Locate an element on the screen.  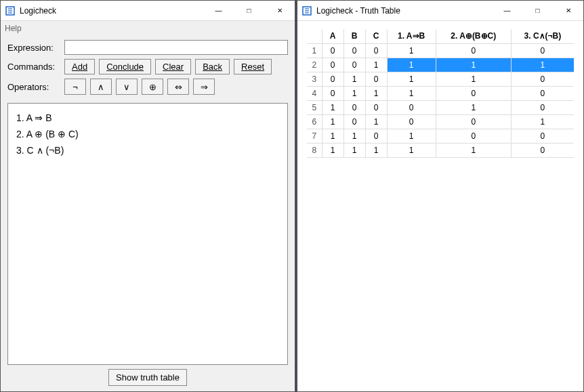
bottom-row: Show truth table is located at coordinates (148, 375).